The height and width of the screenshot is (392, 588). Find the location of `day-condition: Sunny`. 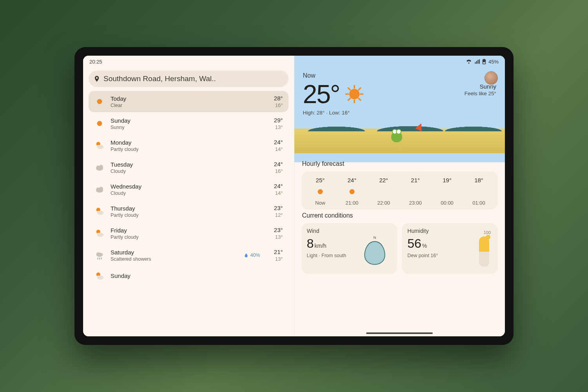

day-condition: Sunny is located at coordinates (174, 127).